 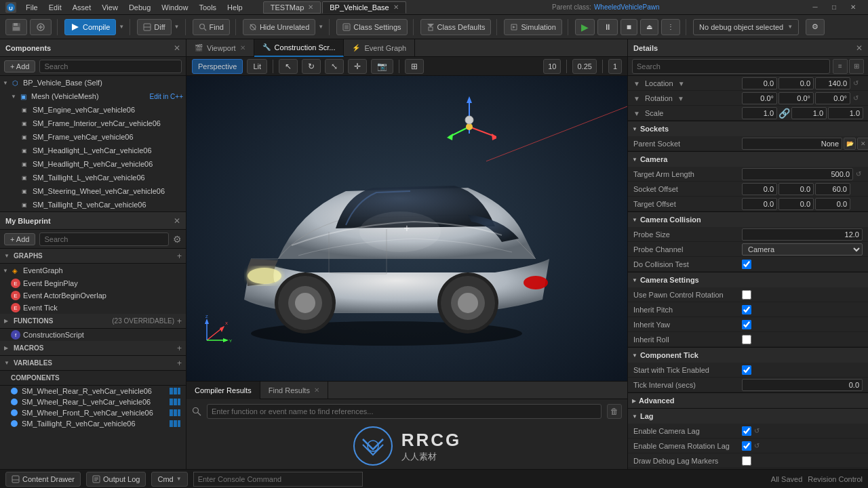 What do you see at coordinates (815, 7) in the screenshot?
I see `minimize-button: ─` at bounding box center [815, 7].